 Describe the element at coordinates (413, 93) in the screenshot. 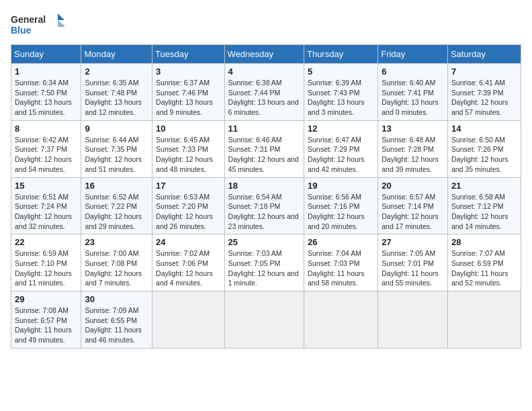

I see `calendar-cell: 6Sunrise: 6:40 AMSunset: 7:41 PMDaylight…` at that location.